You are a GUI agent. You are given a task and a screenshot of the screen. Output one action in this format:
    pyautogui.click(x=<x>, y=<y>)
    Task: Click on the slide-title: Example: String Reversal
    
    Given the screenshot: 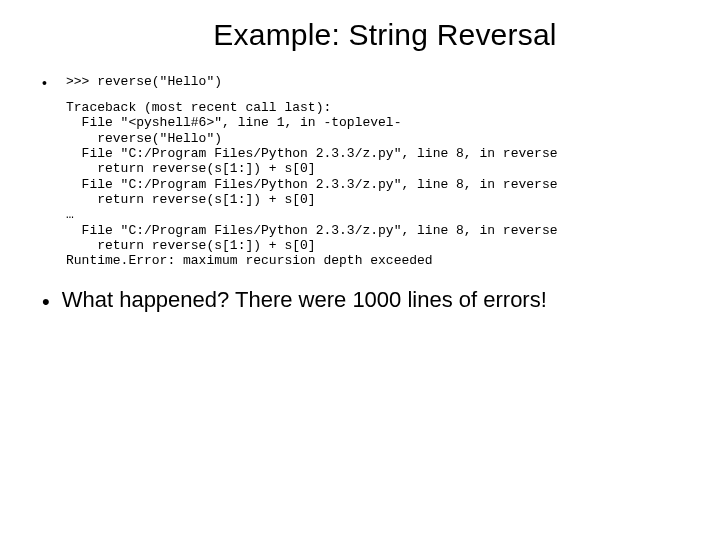 What is the action you would take?
    pyautogui.click(x=360, y=35)
    